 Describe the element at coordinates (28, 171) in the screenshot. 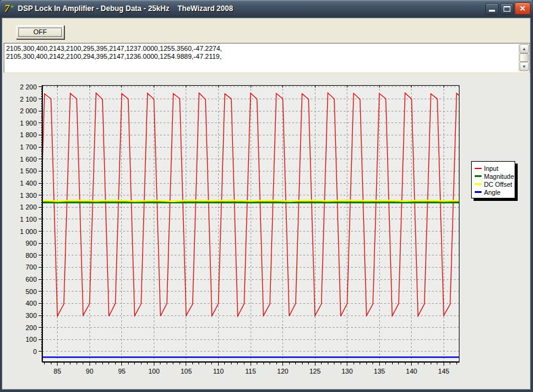

I see `svg-text: 1 500` at that location.